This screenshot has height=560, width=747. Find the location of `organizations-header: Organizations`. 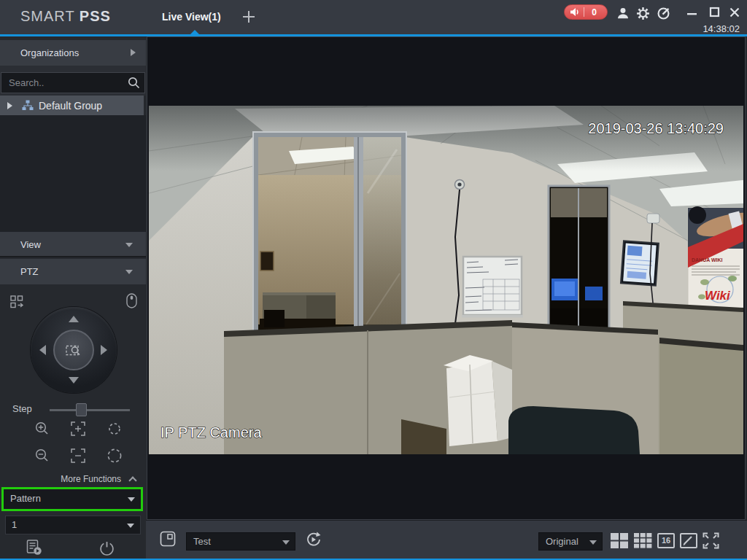

organizations-header: Organizations is located at coordinates (73, 52).